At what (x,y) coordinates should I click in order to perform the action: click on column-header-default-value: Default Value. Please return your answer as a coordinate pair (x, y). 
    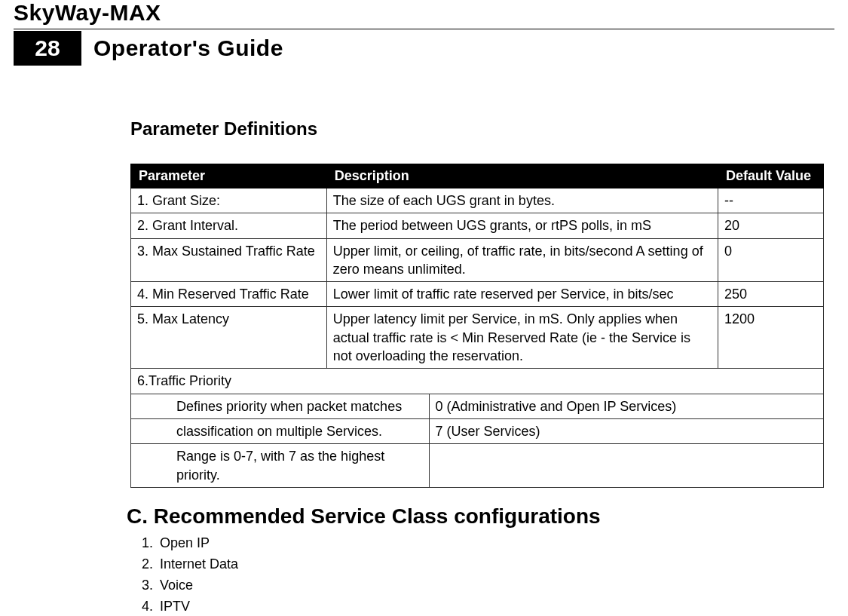
    Looking at the image, I should click on (771, 176).